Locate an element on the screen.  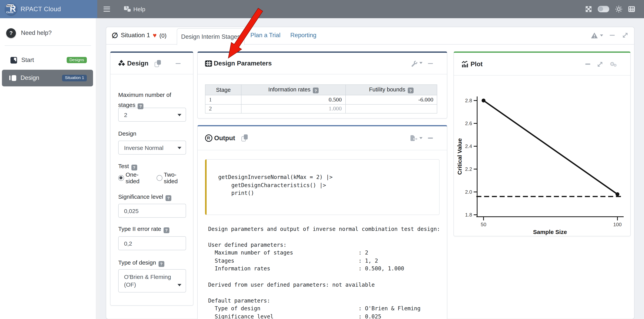
one-sided-label: One-sided is located at coordinates (138, 178).